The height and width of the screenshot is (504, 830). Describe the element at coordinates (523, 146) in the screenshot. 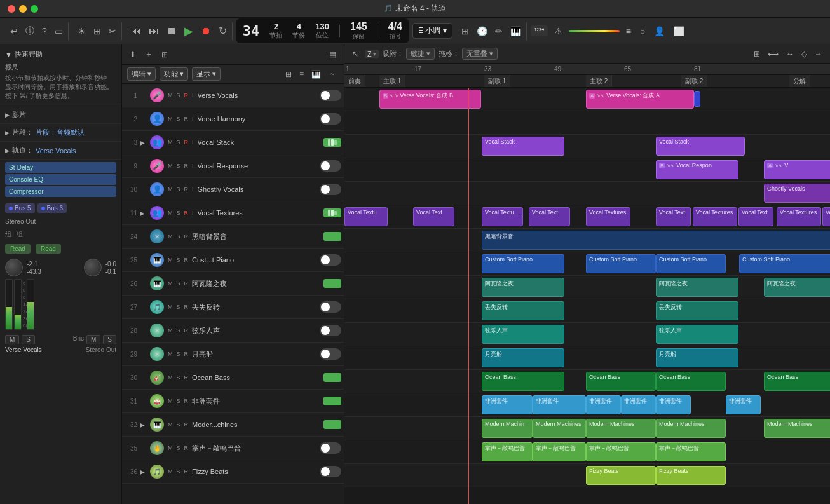

I see `clip-vocal-stack-1: Vocal Stack` at that location.